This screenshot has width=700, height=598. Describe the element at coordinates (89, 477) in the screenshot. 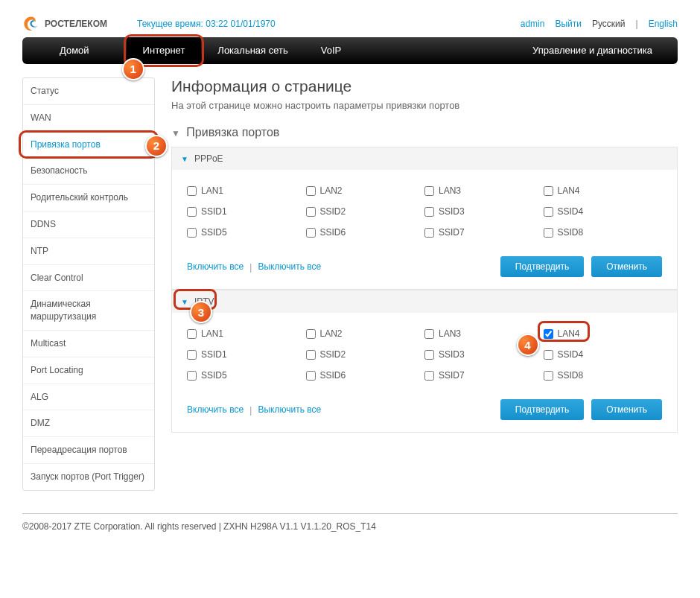

I see `sidebar-item-port-trigger: Запуск портов (Port Trigger)` at that location.